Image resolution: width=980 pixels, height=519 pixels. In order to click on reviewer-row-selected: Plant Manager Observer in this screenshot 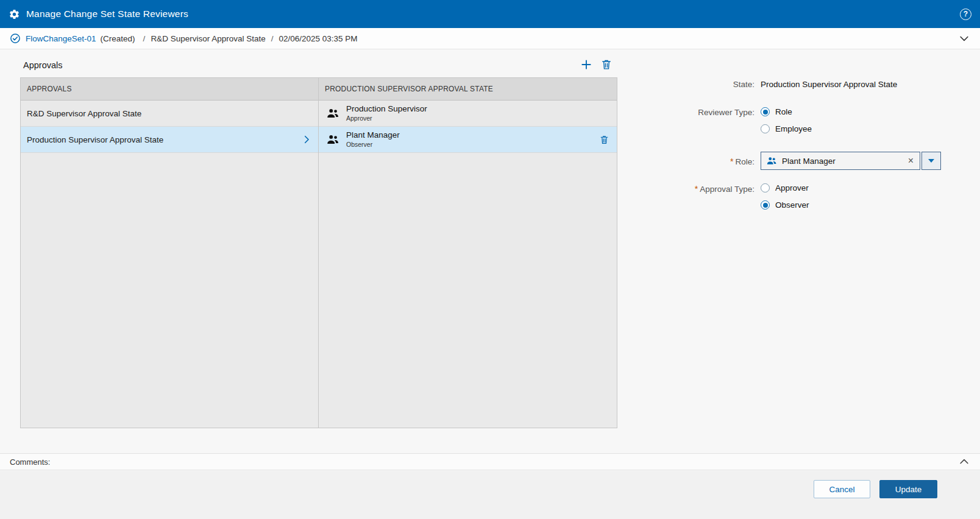, I will do `click(468, 140)`.